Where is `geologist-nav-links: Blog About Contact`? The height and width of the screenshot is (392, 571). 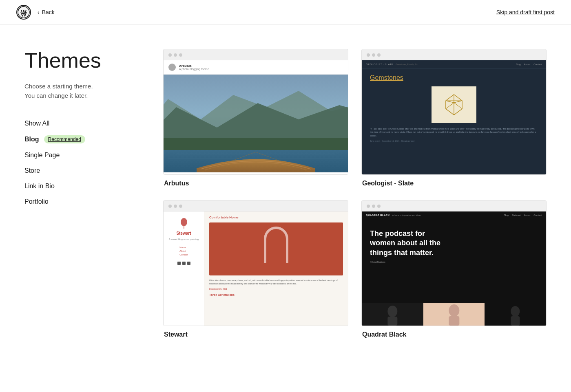
geologist-nav-links: Blog About Contact is located at coordinates (529, 64).